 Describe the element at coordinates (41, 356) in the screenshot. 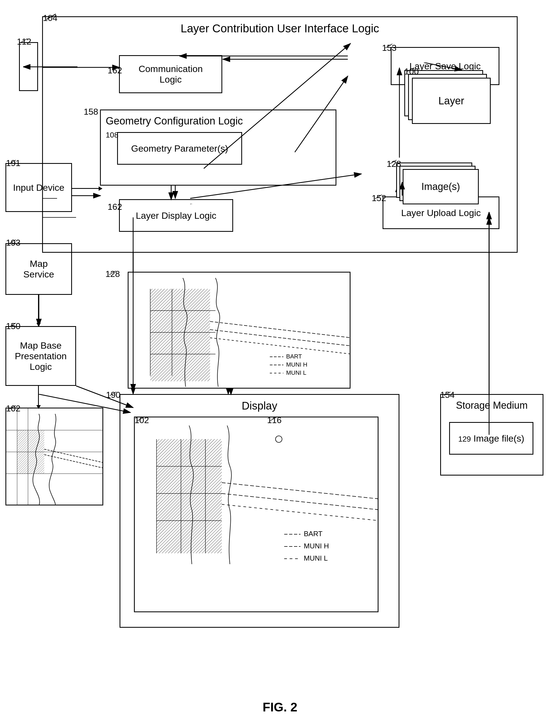

I see `map-base-label: Map BasePresentationLogic` at that location.